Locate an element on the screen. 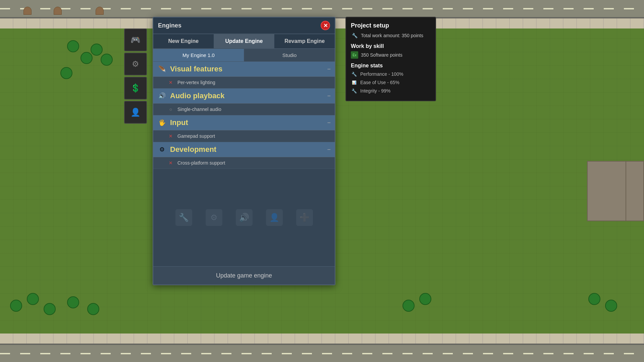 The image size is (644, 362). tab-update-engine: Update Engine is located at coordinates (244, 41).